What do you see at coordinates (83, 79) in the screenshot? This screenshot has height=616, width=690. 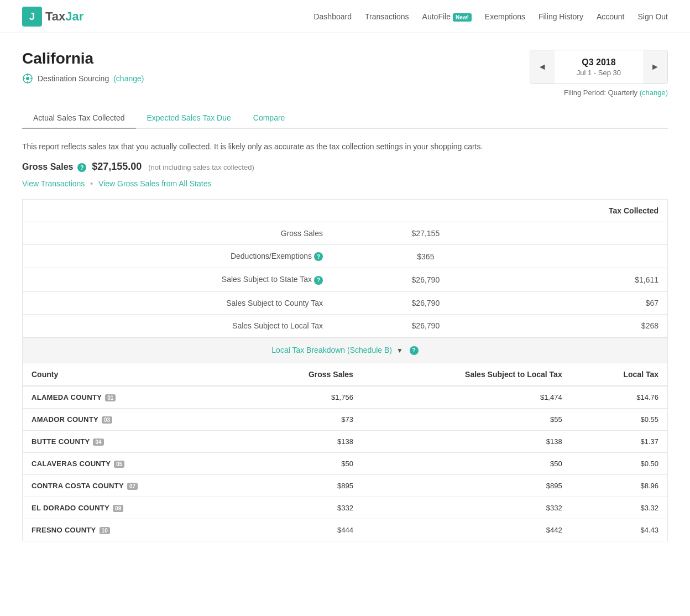 I see `sourcing-row: Destination Sourcing (change)` at bounding box center [83, 79].